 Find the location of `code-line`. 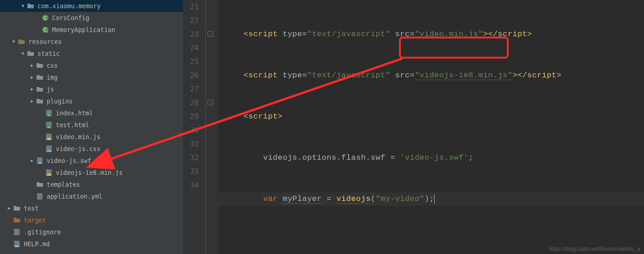

code-line is located at coordinates (431, 240).